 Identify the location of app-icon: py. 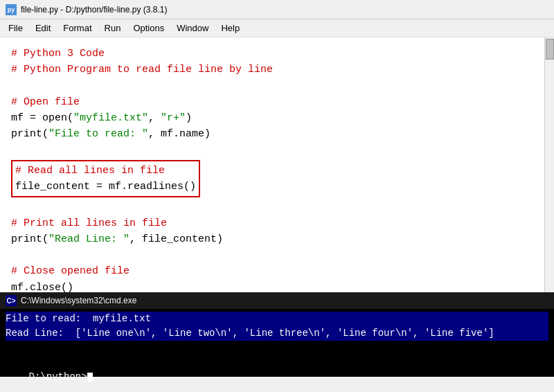
(11, 10).